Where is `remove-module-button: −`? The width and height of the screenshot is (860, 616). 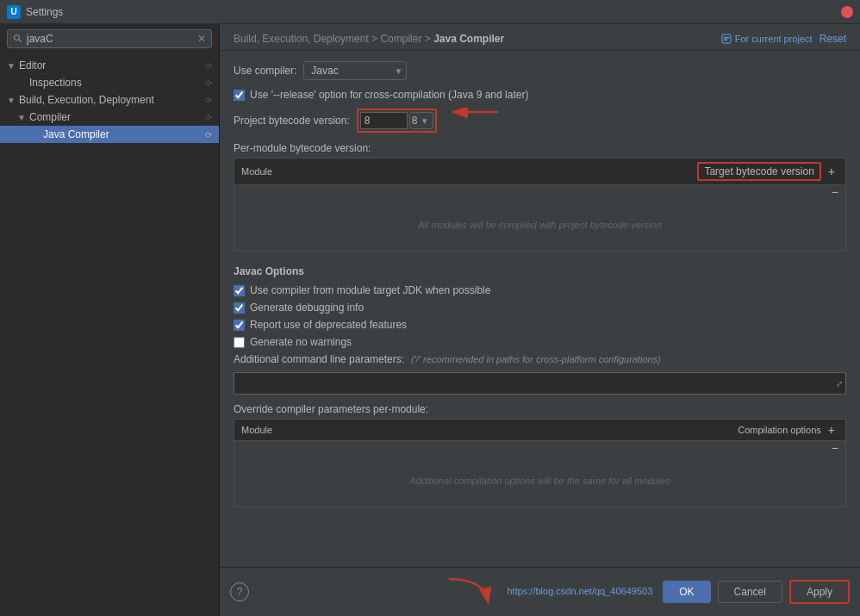 remove-module-button: − is located at coordinates (835, 192).